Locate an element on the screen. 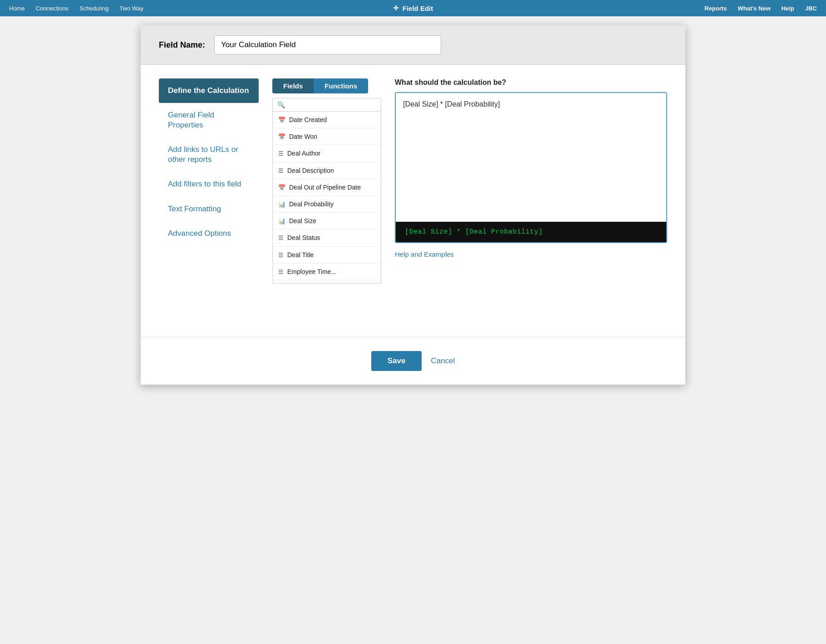  move-icon: ✛ is located at coordinates (396, 8).